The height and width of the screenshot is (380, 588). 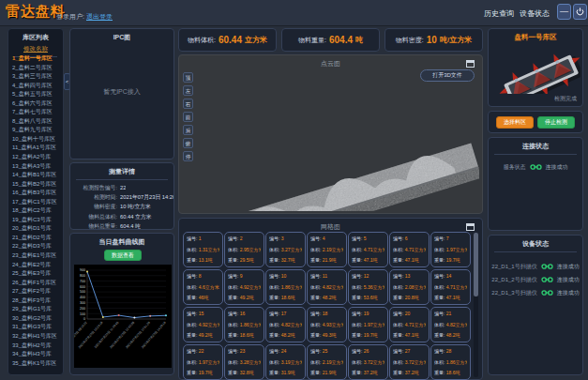 What do you see at coordinates (36, 193) in the screenshot?
I see `sidebar-item-warehouse: 16_盘料B3号库区` at bounding box center [36, 193].